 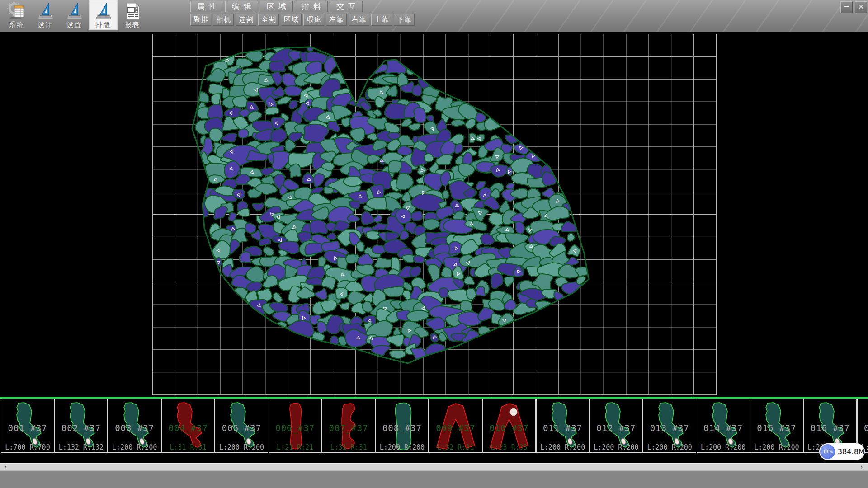 I want to click on progress-badge: 38% 384.8M, so click(x=842, y=452).